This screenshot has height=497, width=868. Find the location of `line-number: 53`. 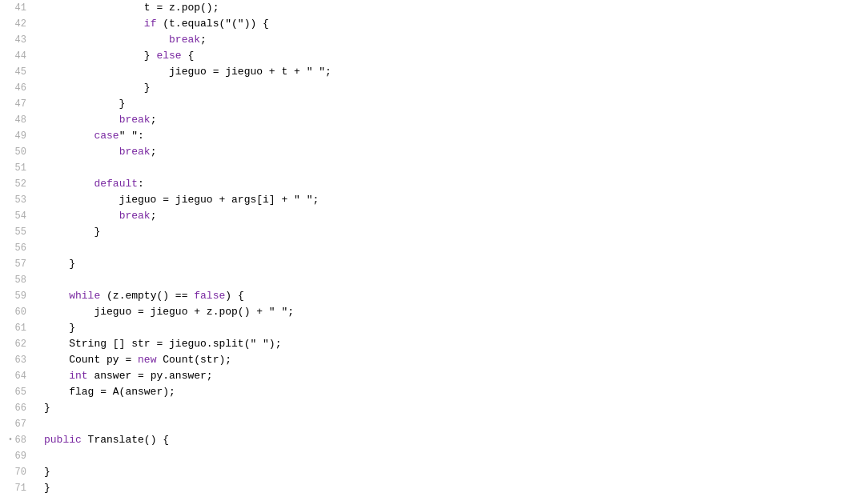

line-number: 53 is located at coordinates (18, 200).